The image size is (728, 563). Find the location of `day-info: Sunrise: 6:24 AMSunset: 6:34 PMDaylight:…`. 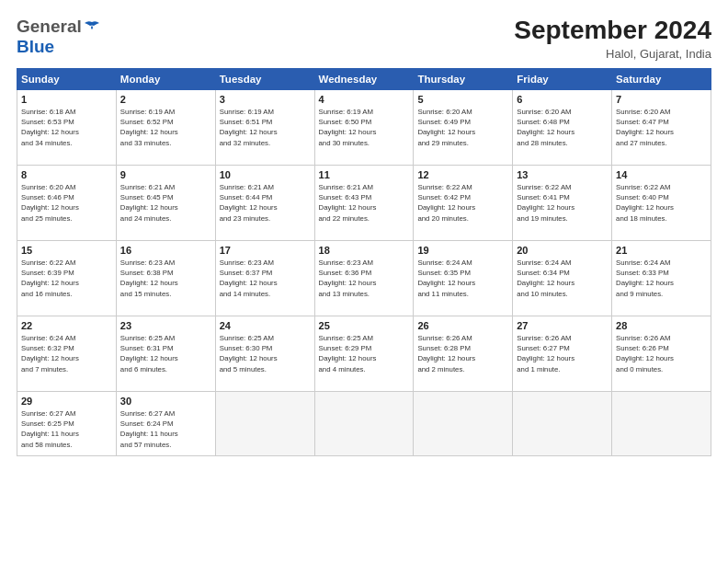

day-info: Sunrise: 6:24 AMSunset: 6:34 PMDaylight:… is located at coordinates (563, 278).